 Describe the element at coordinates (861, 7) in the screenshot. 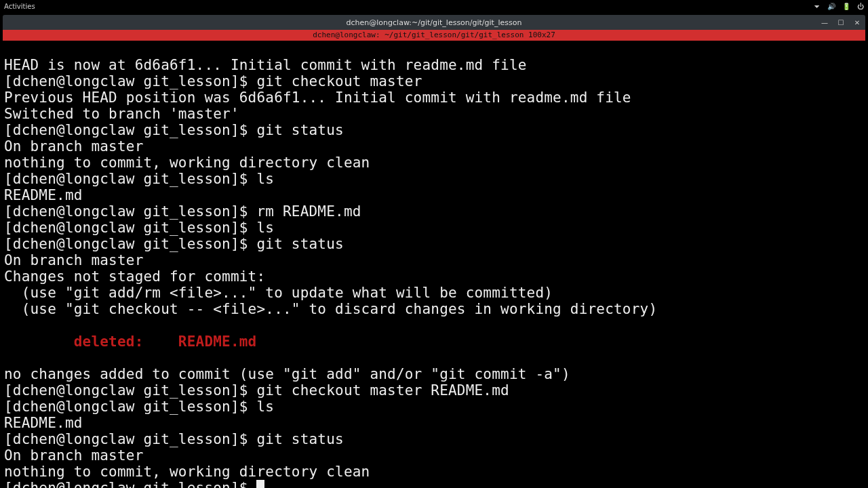

I see `power-icon: ⏻` at that location.